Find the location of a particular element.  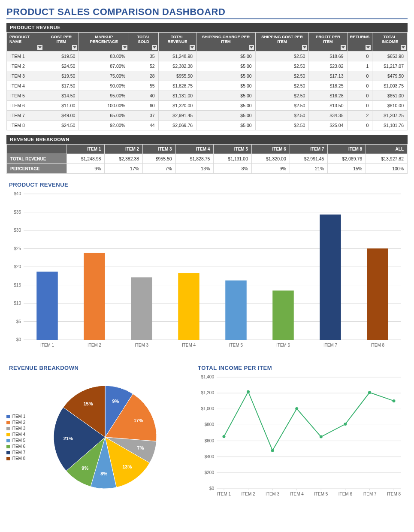

cell: $1,003.75 is located at coordinates (390, 86).